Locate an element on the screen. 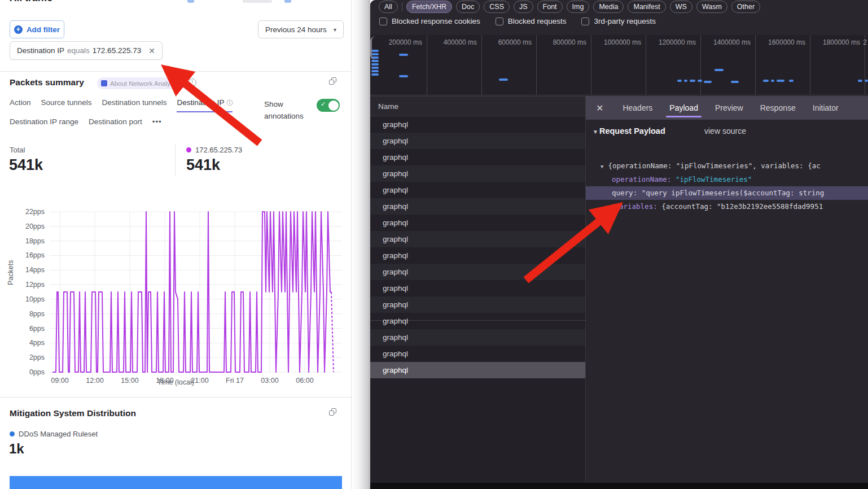 This screenshot has width=868, height=489. show-annotations-label: Show annotations is located at coordinates (288, 111).